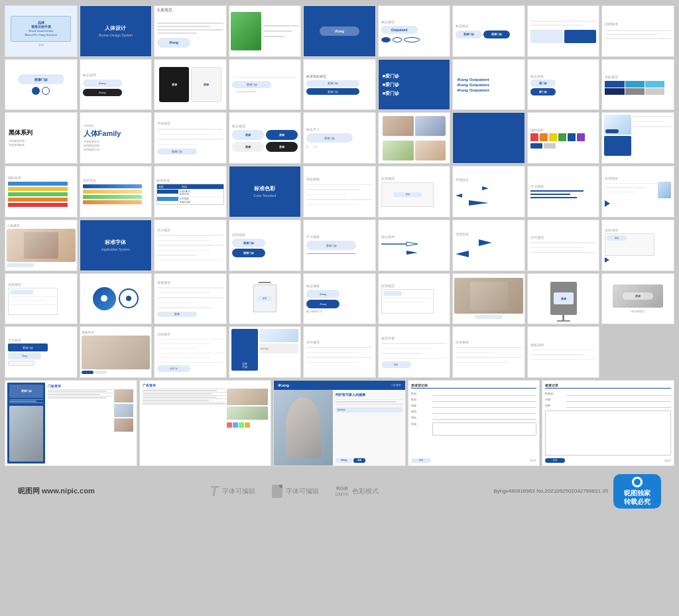 This screenshot has height=616, width=679. What do you see at coordinates (564, 138) in the screenshot?
I see `page-thumb: 辅助色彩` at bounding box center [564, 138].